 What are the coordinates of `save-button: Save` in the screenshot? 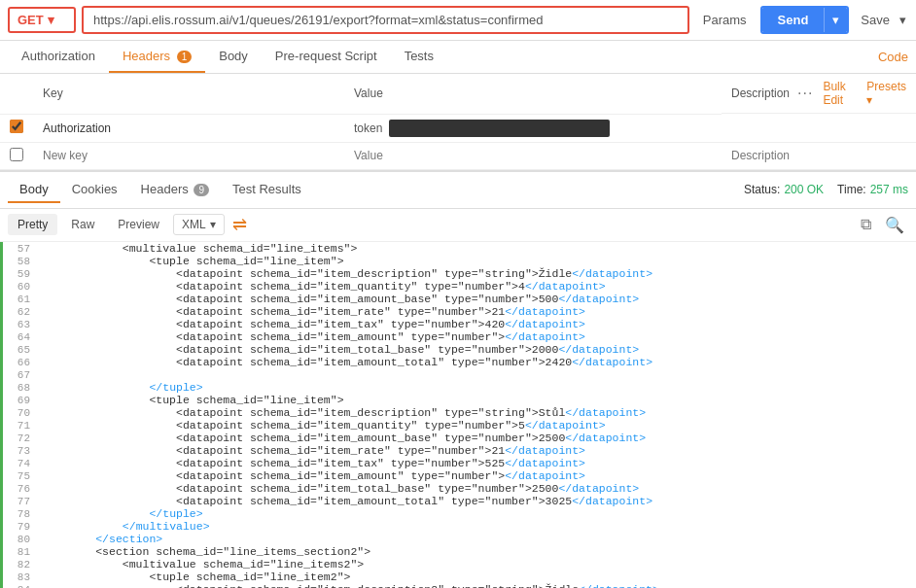 It's located at (875, 19).